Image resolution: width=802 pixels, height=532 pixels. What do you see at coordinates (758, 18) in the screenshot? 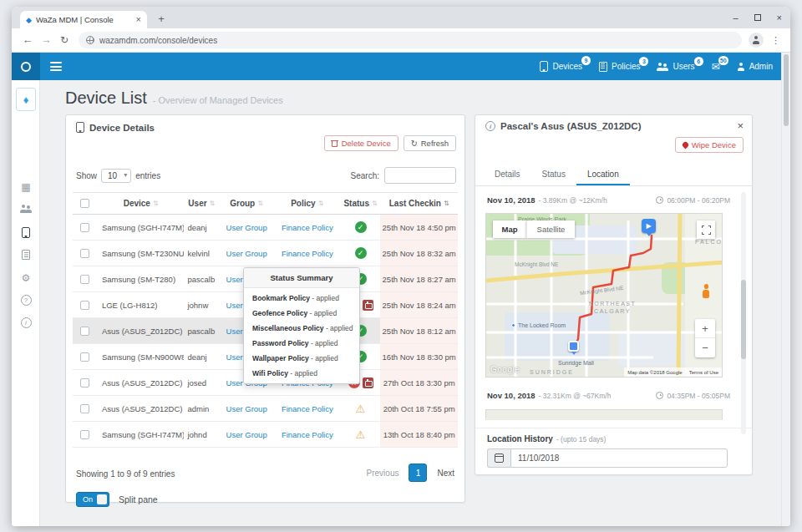
I see `maximize-button` at bounding box center [758, 18].